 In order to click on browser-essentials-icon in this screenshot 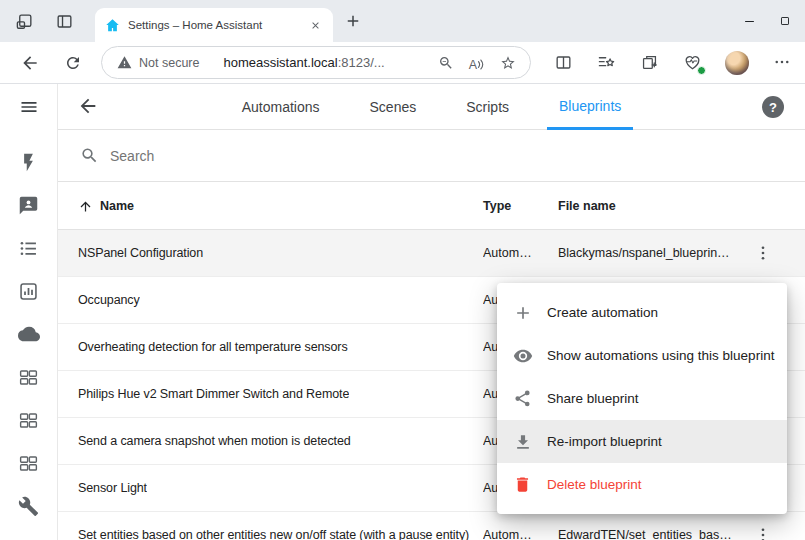, I will do `click(693, 63)`.